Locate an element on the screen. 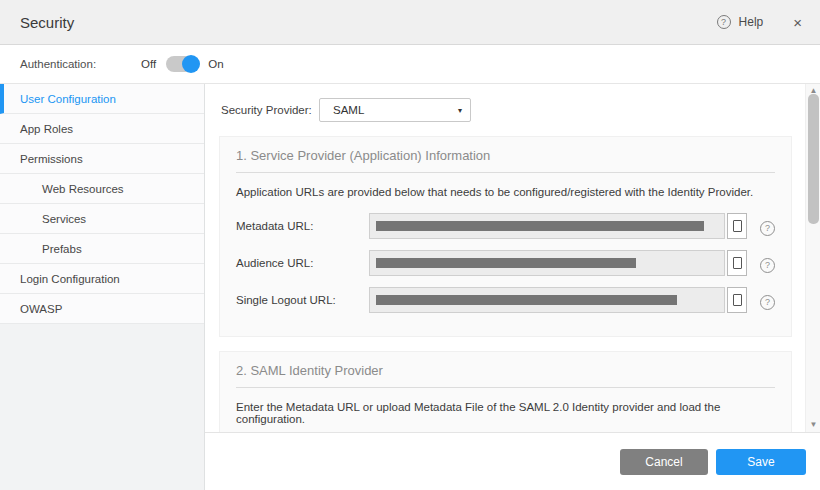 Image resolution: width=820 pixels, height=490 pixels. section-heading: 1. Service Provider (Application) Inform… is located at coordinates (506, 160).